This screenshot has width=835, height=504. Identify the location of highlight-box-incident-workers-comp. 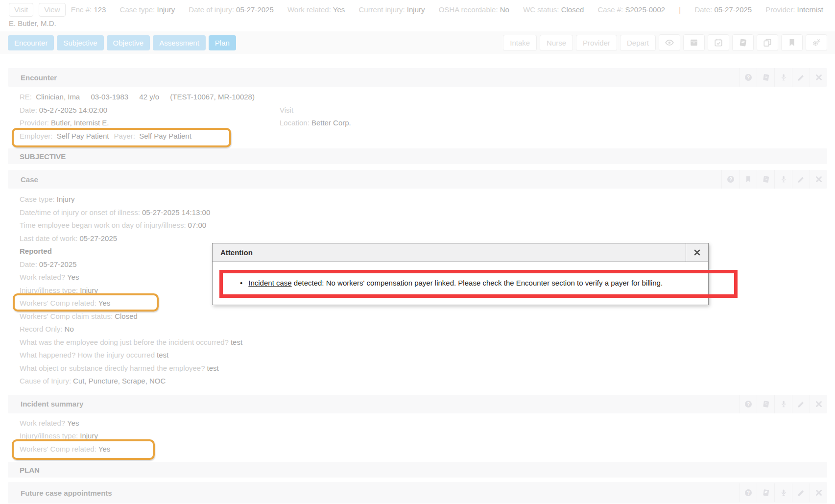
(83, 450).